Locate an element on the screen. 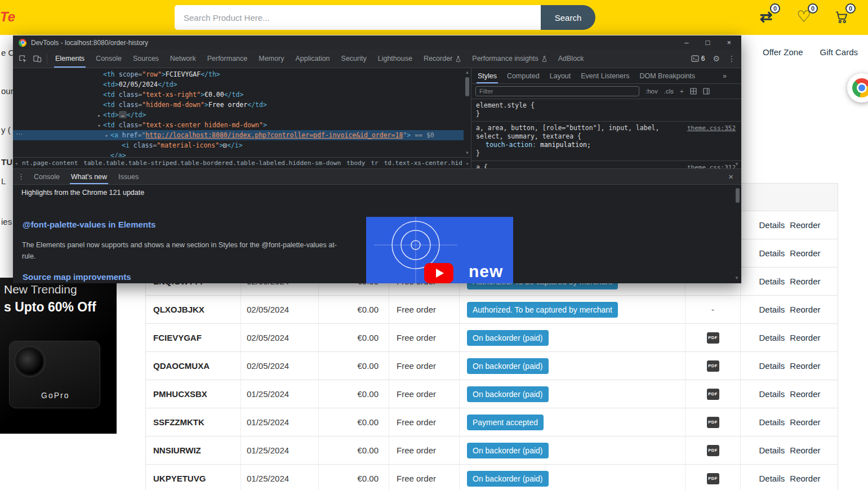 Image resolution: width=868 pixels, height=490 pixels. chrome-floating-button is located at coordinates (857, 88).